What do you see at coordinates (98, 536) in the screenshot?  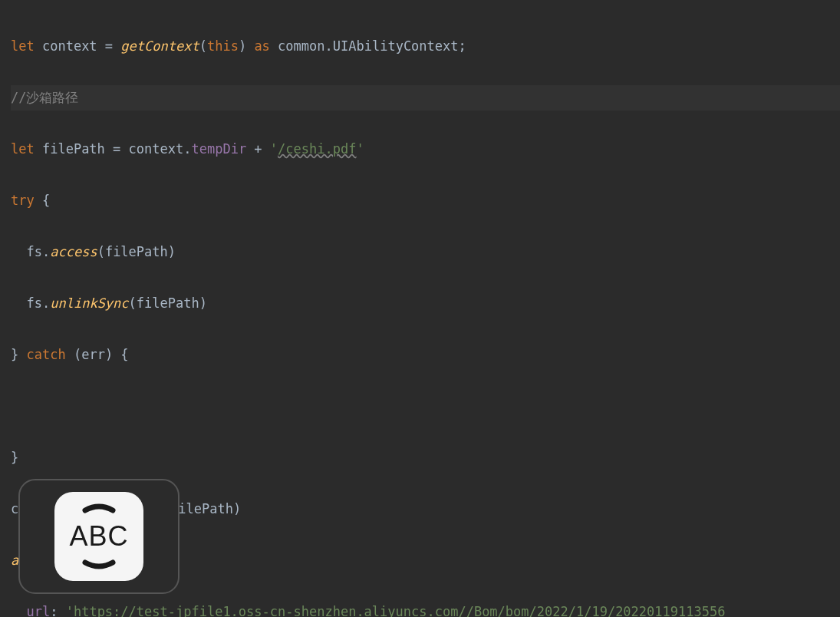 I see `ime-text: ABC` at bounding box center [98, 536].